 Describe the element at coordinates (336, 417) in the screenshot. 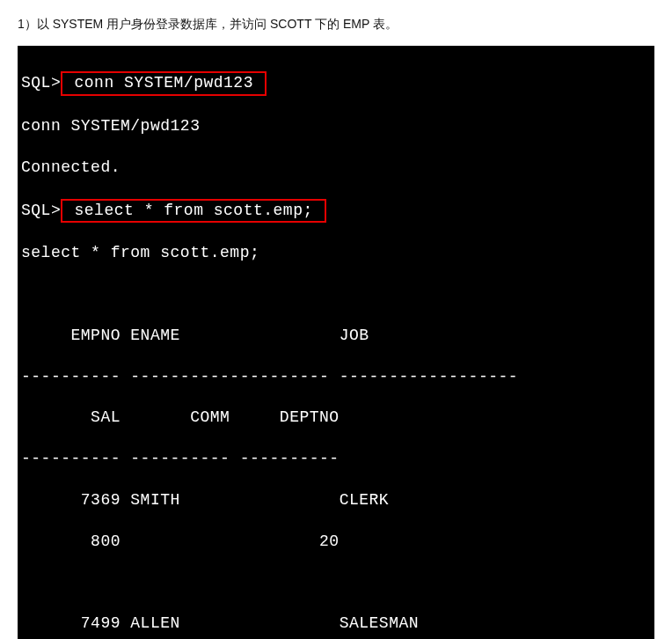

I see `table-header-2: SAL COMM DEPTNO` at that location.